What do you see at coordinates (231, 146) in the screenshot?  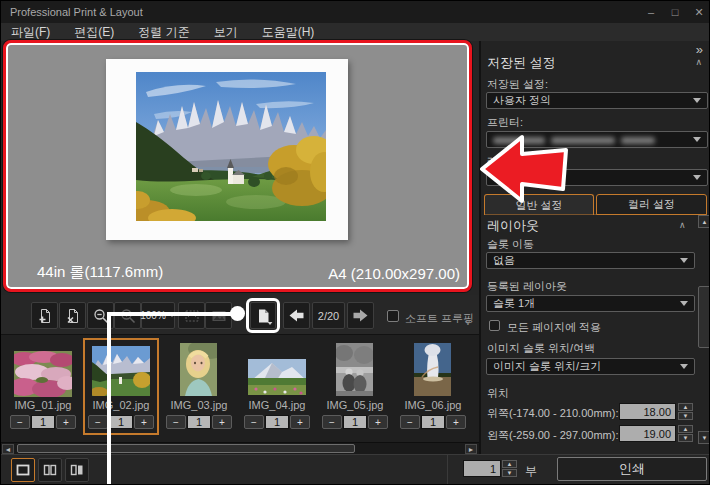 I see `layout-photo` at bounding box center [231, 146].